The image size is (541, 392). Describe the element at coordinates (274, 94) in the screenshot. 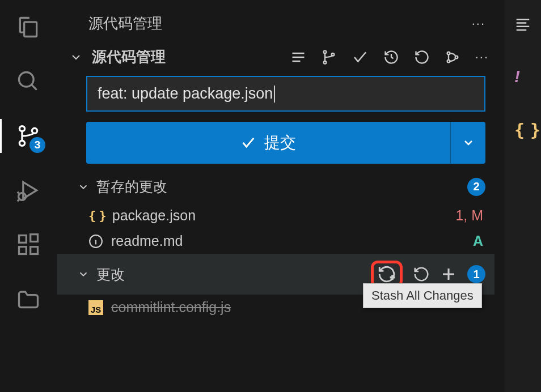

I see `text-cursor` at that location.